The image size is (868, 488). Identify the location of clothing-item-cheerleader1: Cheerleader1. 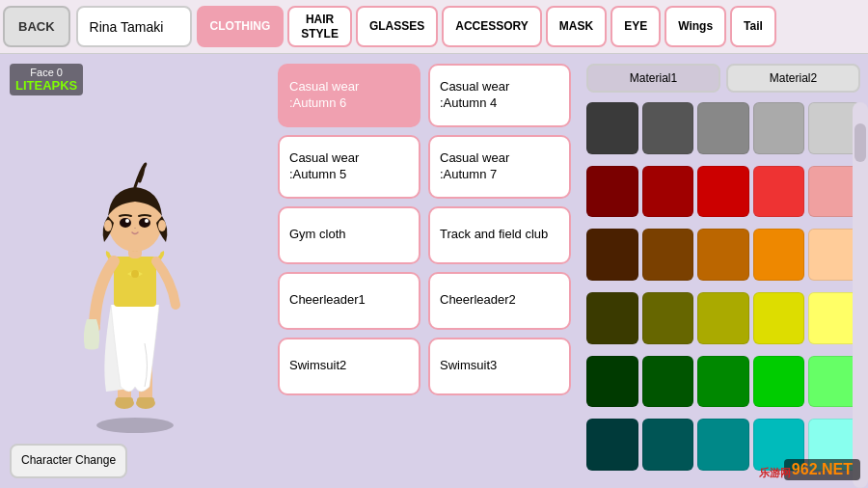
(349, 301).